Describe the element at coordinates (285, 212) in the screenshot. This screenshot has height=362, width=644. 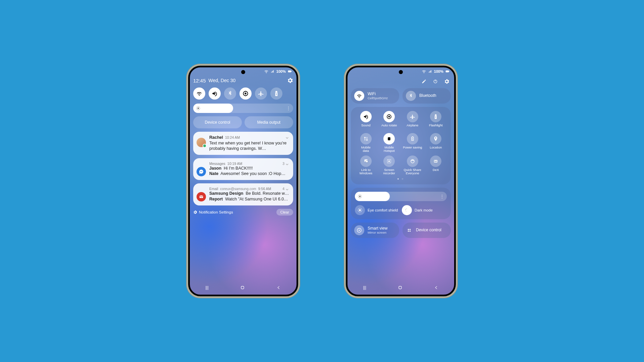
I see `clear-button: Clear` at that location.